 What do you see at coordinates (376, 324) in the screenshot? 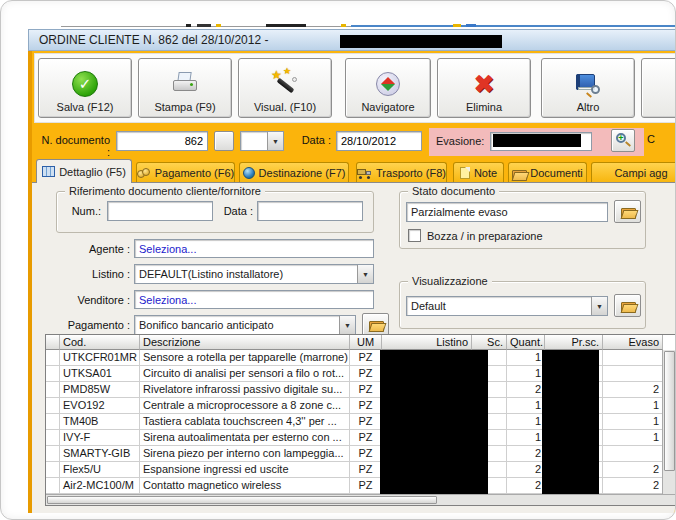
I see `pagamento-folder-button` at bounding box center [376, 324].